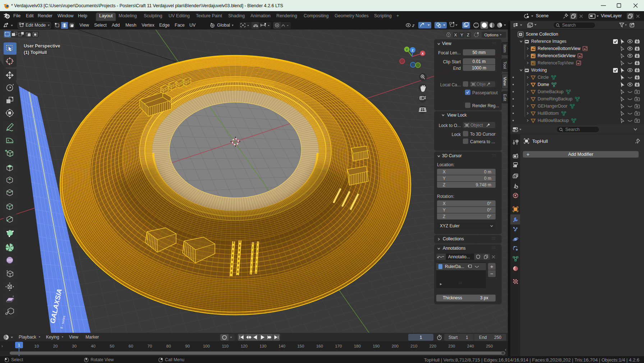 The image size is (644, 363). I want to click on svg-text: Z, so click(413, 50).